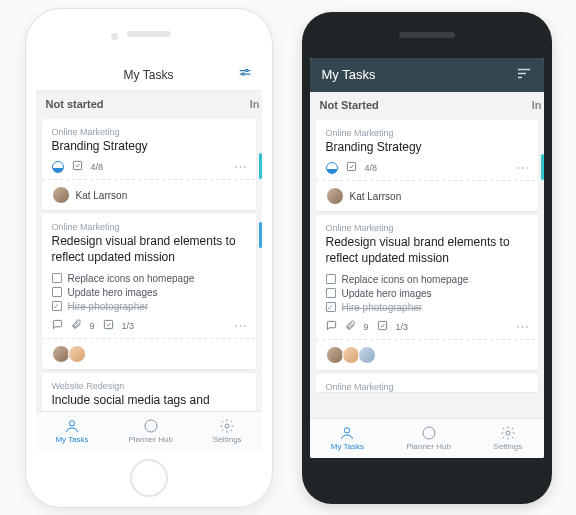 The width and height of the screenshot is (576, 515). Describe the element at coordinates (151, 426) in the screenshot. I see `hub-icon` at that location.